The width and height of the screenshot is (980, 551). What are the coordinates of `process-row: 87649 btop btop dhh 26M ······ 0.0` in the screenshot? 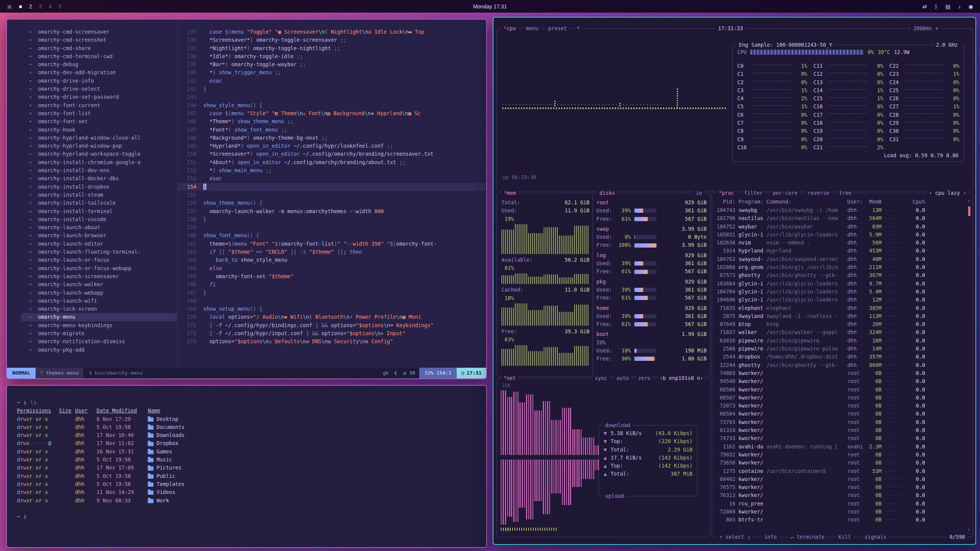 It's located at (841, 324).